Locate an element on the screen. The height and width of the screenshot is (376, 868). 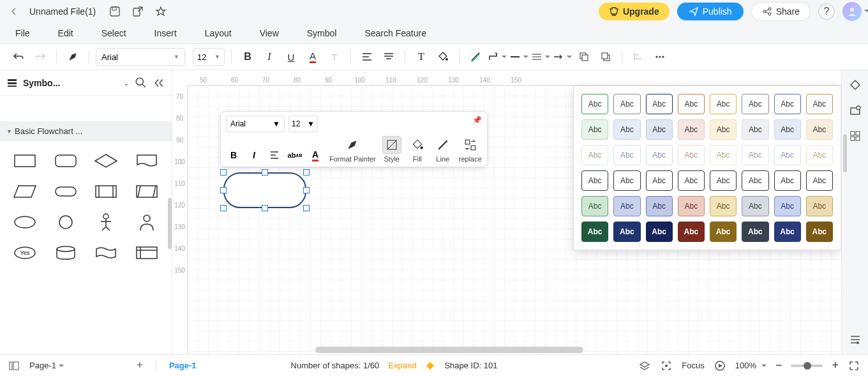
shape-circle is located at coordinates (66, 222).